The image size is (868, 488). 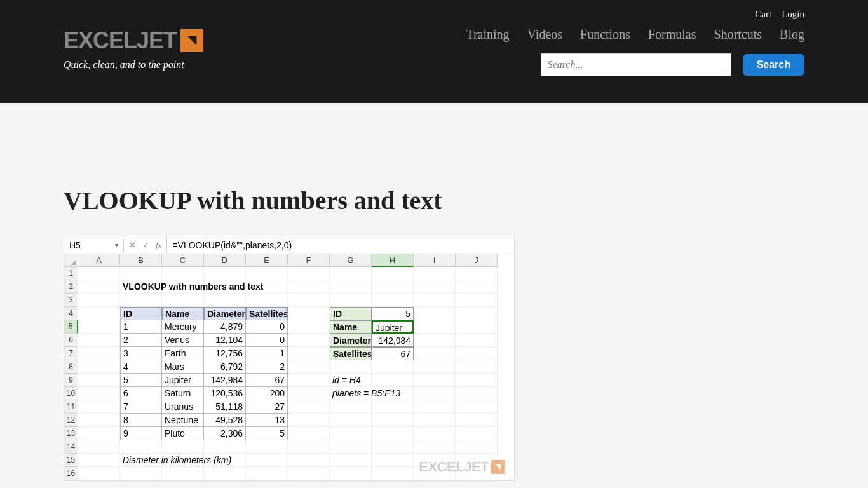 I want to click on col-header: D, so click(x=225, y=261).